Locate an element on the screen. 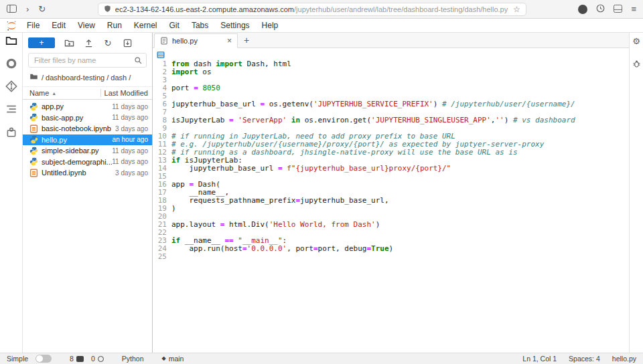 The height and width of the screenshot is (364, 643). activity-bar is located at coordinates (11, 193).